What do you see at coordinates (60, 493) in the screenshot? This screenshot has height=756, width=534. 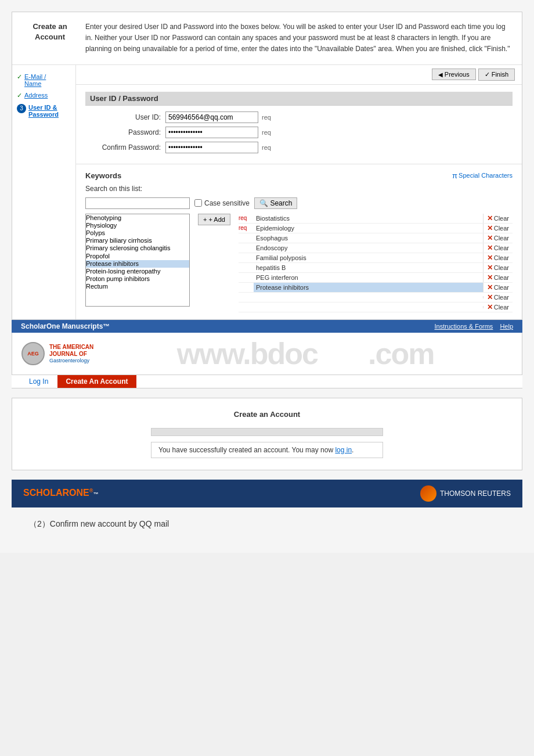 I see `scholarone-brand: SCHOLARONE®™` at bounding box center [60, 493].